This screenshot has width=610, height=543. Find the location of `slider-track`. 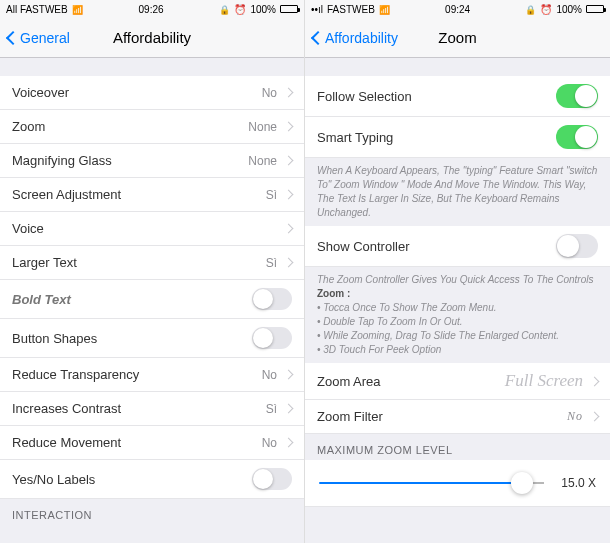

slider-track is located at coordinates (432, 483).